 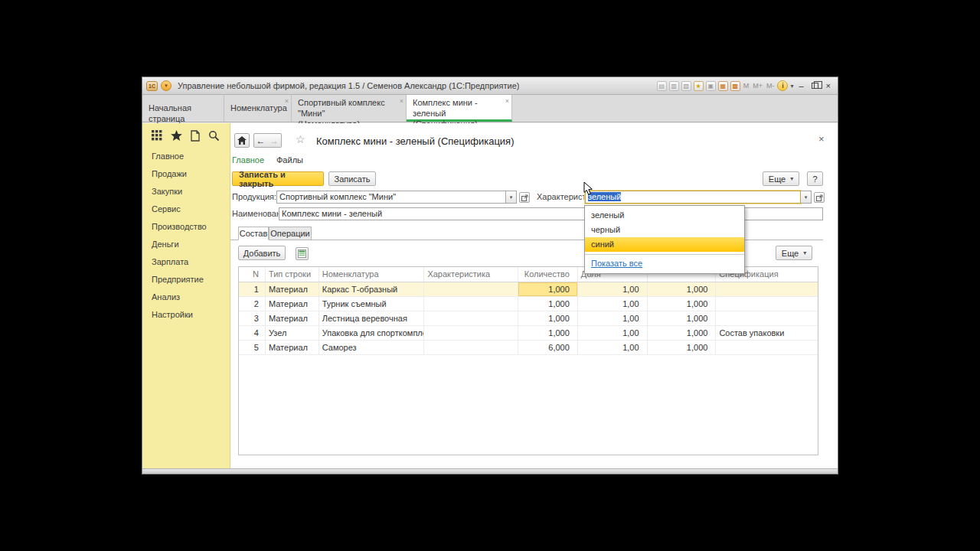 I want to click on info-icon: i, so click(x=782, y=86).